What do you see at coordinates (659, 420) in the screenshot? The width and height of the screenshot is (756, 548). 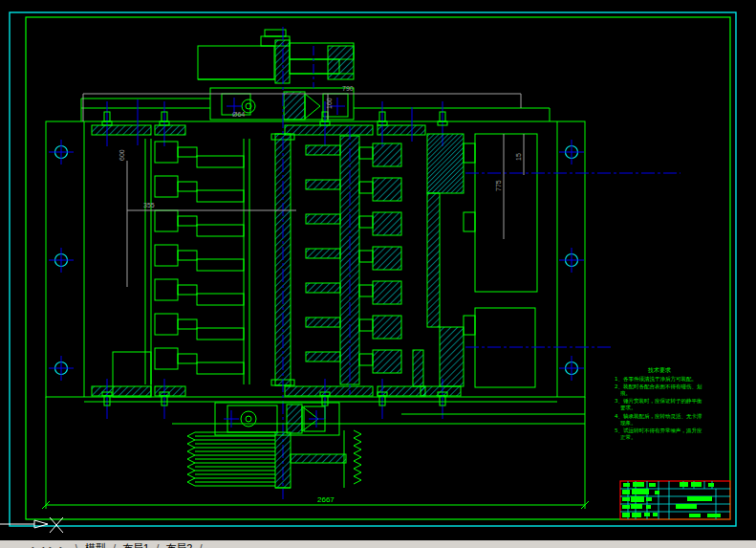 I see `note-item: 4、轴承装配后，应转动灵活、无卡滞现象。` at bounding box center [659, 420].